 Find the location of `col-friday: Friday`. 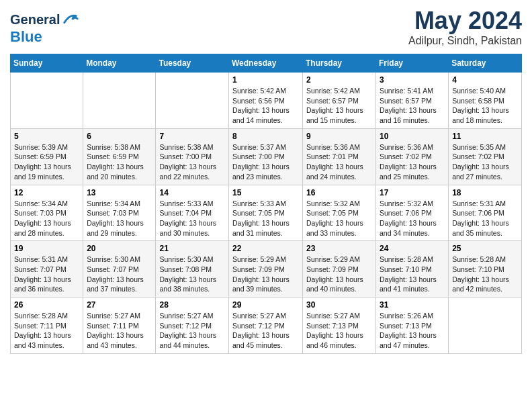

col-friday: Friday is located at coordinates (412, 63).